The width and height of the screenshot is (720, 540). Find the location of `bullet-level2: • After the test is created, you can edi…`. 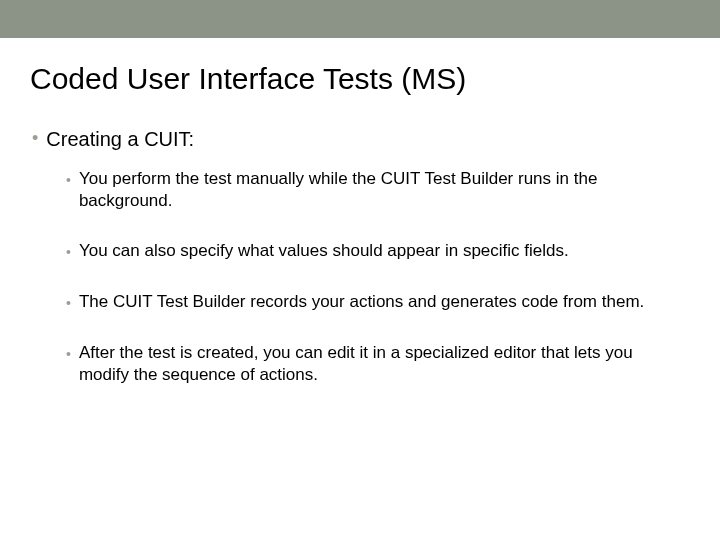

bullet-level2: • After the test is created, you can edi… is located at coordinates (378, 364).